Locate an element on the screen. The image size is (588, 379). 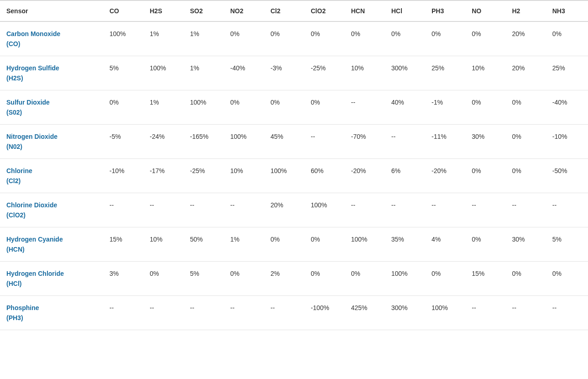
sensor-name-cell: Hydrogen Sulfide(H2S) is located at coordinates (52, 73).